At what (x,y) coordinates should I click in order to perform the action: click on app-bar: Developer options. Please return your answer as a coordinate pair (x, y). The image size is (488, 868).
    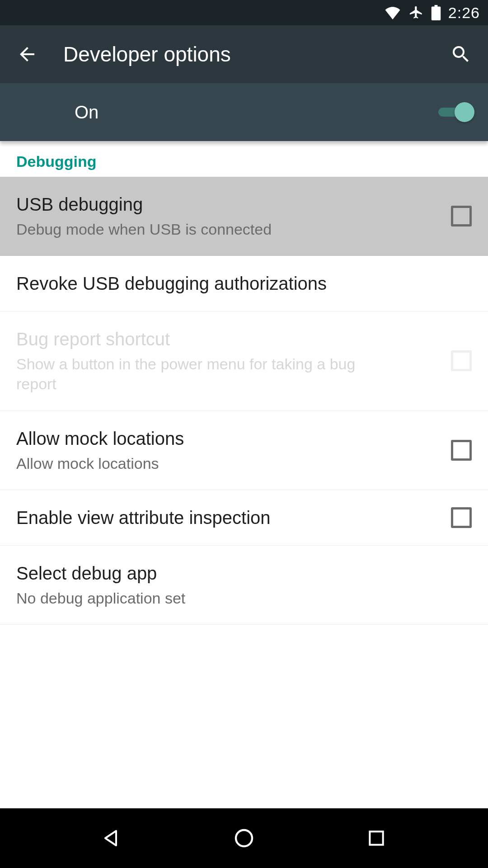
    Looking at the image, I should click on (244, 54).